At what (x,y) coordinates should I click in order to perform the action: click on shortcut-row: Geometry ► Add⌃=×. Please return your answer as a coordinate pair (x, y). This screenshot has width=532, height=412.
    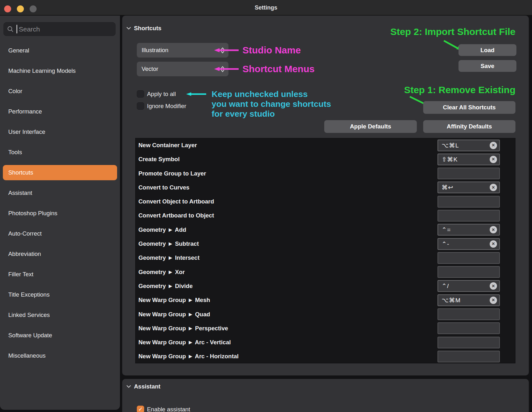
    Looking at the image, I should click on (325, 230).